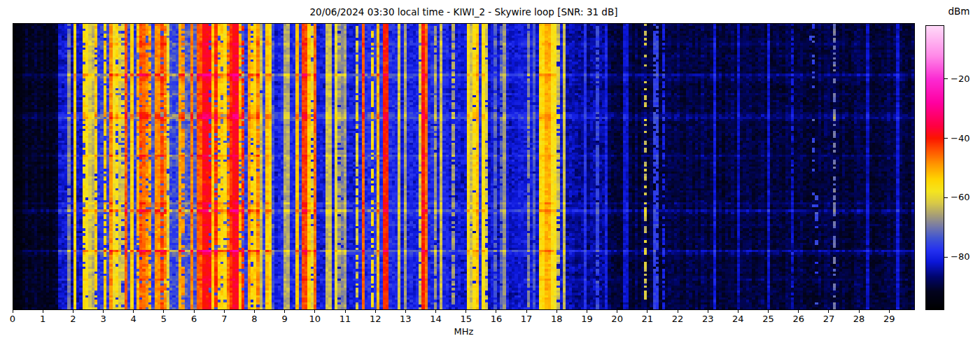 Image resolution: width=980 pixels, height=350 pixels. Describe the element at coordinates (965, 78) in the screenshot. I see `colorbar-tick-label: −20` at that location.